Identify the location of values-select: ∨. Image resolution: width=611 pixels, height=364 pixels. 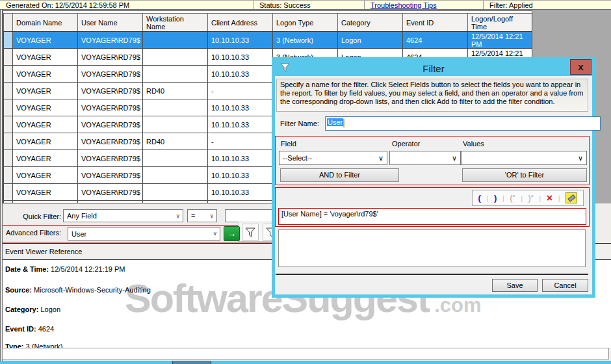
(524, 158).